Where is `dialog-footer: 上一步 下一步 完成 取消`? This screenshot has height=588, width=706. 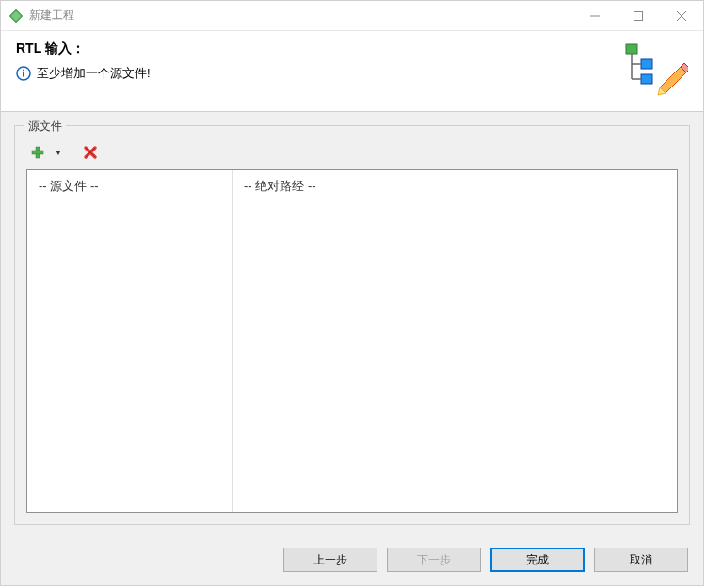 dialog-footer: 上一步 下一步 完成 取消 is located at coordinates (352, 562).